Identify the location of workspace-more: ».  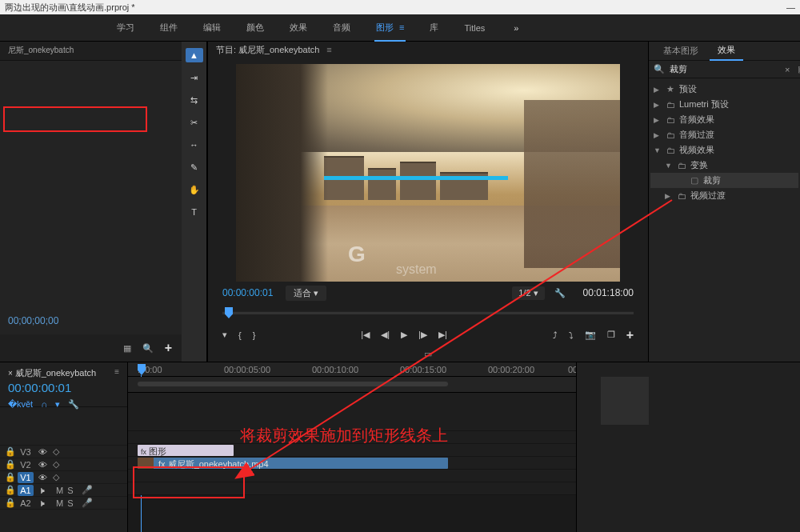
(516, 28).